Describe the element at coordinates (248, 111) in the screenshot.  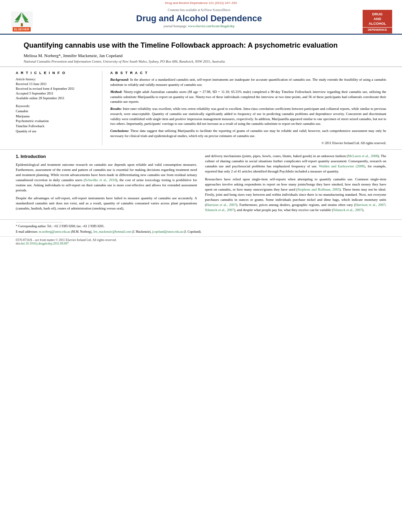
I see `abstract-text: Background: In the absence of a standard…` at that location.